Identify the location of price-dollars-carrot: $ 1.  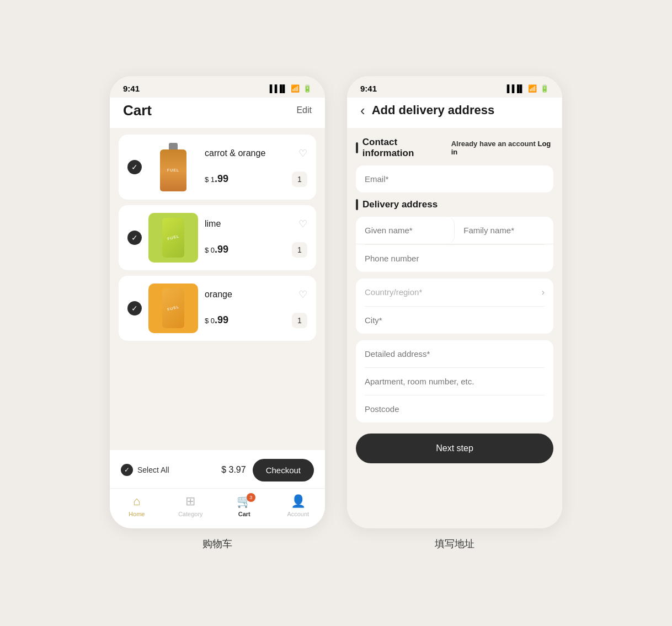
(210, 180).